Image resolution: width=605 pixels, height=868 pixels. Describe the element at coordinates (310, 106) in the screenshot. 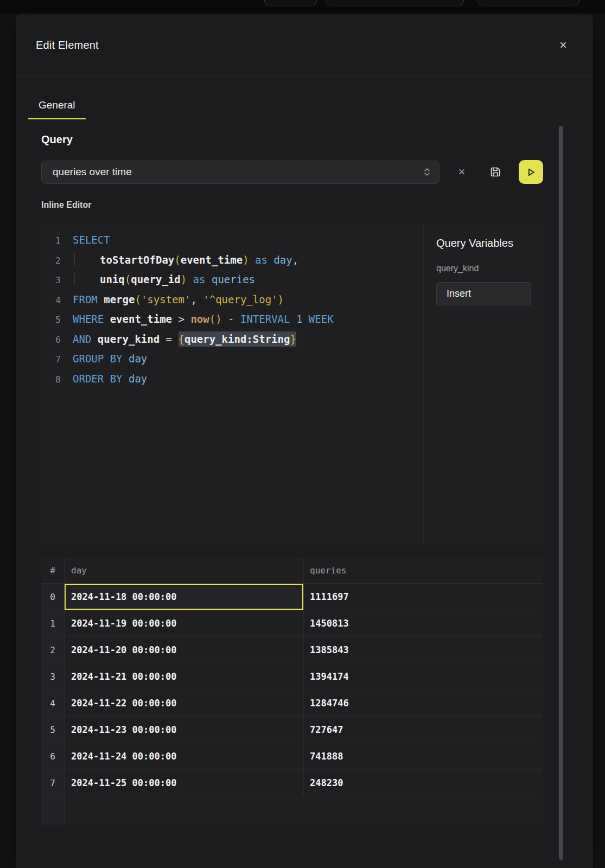

I see `tab-bar: General` at that location.